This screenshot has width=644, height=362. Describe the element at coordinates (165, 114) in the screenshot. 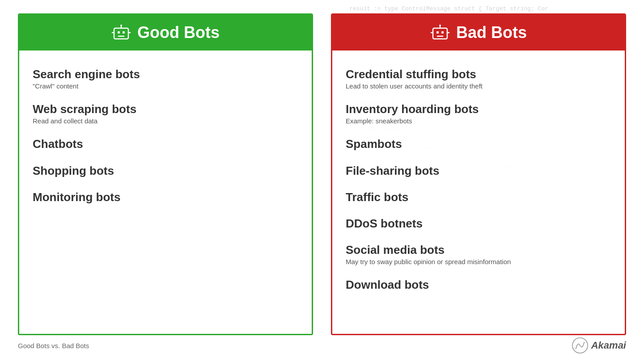

I see `good-bot-item: Web scraping botsRead and collect data` at that location.